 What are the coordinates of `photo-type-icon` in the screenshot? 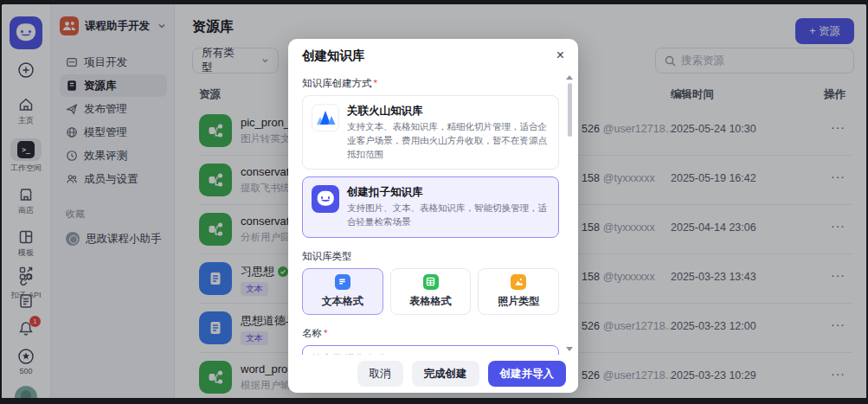 It's located at (518, 282).